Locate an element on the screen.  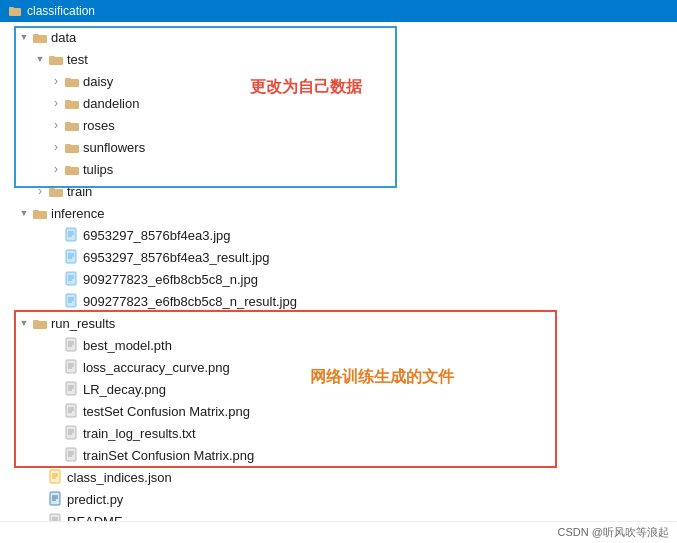
bottom-bar: CSDN @听风吹等浪起 is located at coordinates (338, 532).